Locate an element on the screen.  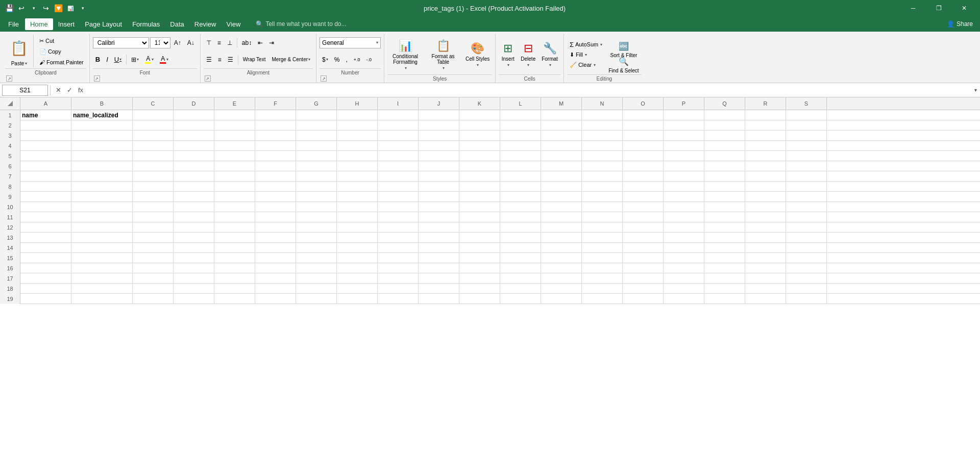
cell-H6 is located at coordinates (357, 166).